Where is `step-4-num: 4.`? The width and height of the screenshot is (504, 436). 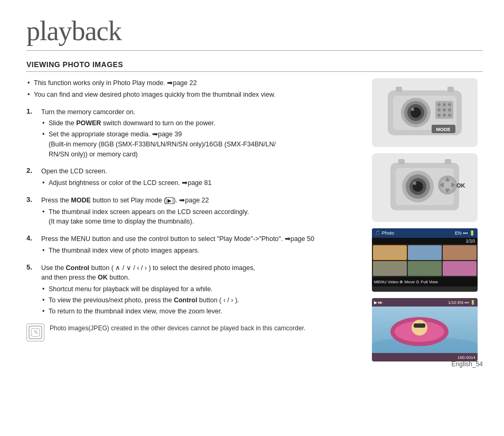
step-4-num: 4. is located at coordinates (32, 245).